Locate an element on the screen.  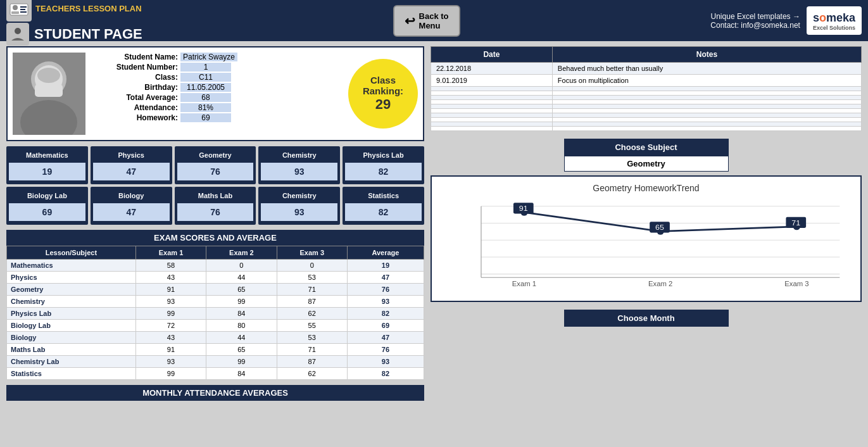
header-top-title: TEACHERS LESSON PLAN is located at coordinates (75, 11).